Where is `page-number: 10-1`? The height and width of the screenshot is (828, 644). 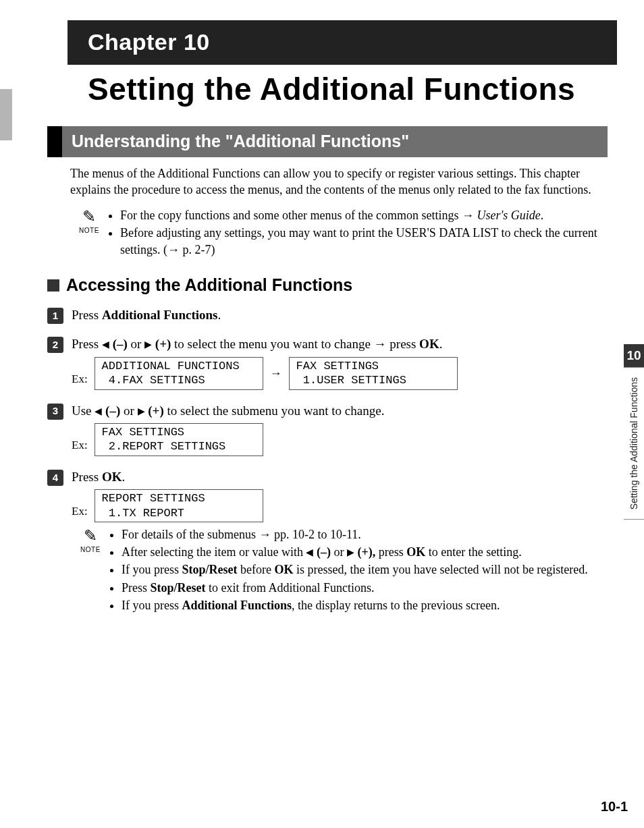
page-number: 10-1 is located at coordinates (614, 807).